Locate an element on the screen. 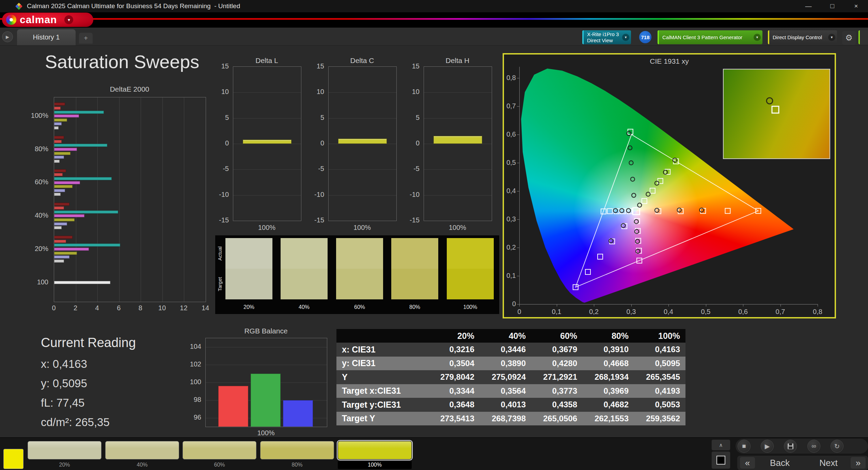  patch-button-label: 60% is located at coordinates (219, 465).